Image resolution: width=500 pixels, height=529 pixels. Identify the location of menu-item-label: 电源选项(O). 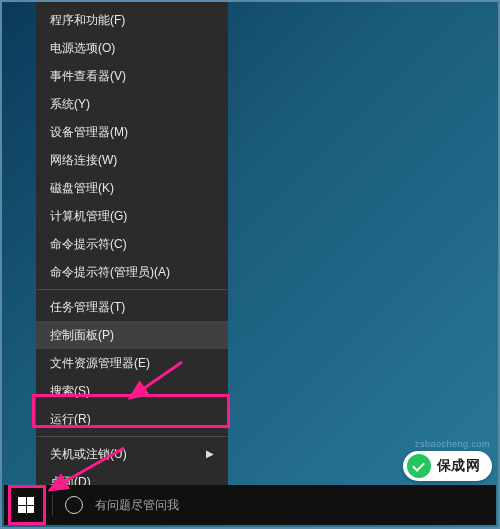
(82, 48).